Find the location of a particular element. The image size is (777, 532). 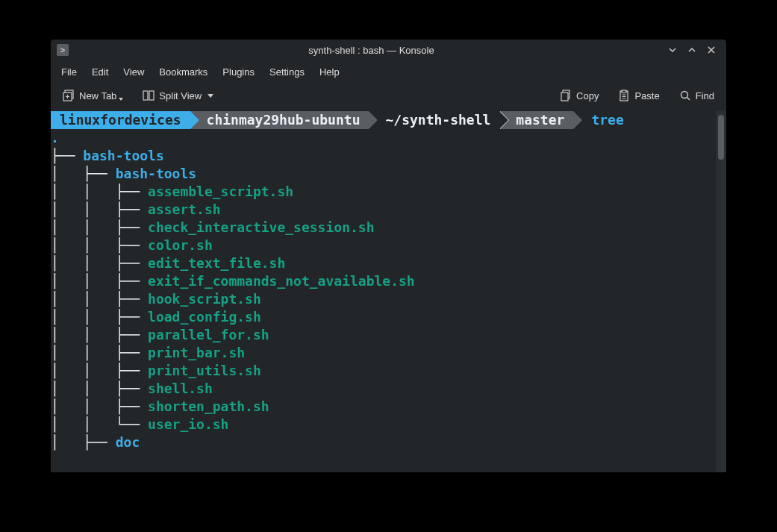

tree-entry: user_io.sh is located at coordinates (188, 424).